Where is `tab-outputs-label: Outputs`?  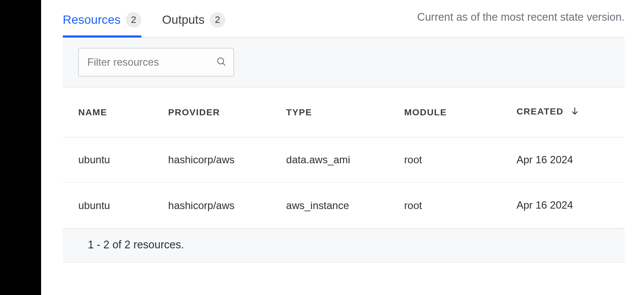
tab-outputs-label: Outputs is located at coordinates (183, 20).